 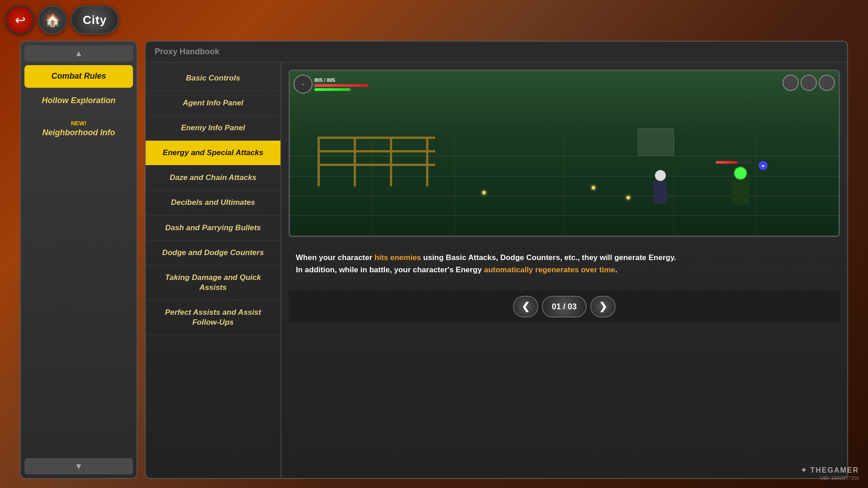 I want to click on sidebar-item-label: Neighborhood Info, so click(x=79, y=133).